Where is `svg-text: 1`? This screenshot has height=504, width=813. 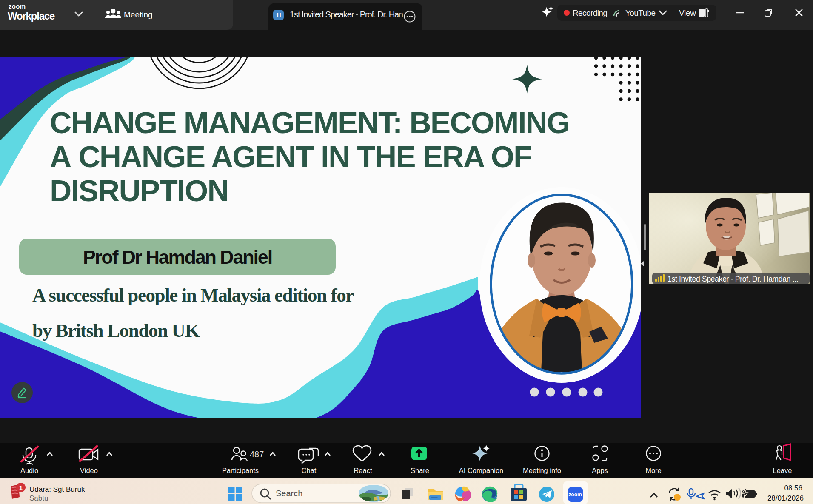
svg-text: 1 is located at coordinates (21, 487).